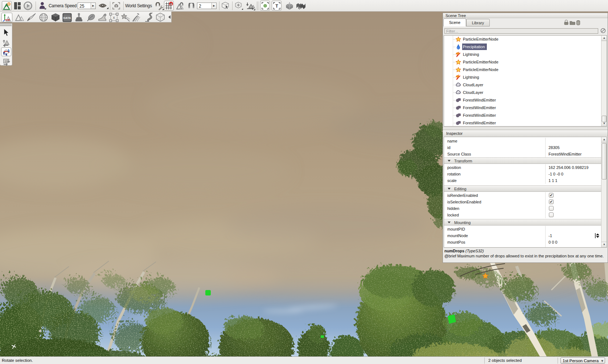 The image size is (608, 364). I want to click on svg-text: DATA, so click(67, 18).